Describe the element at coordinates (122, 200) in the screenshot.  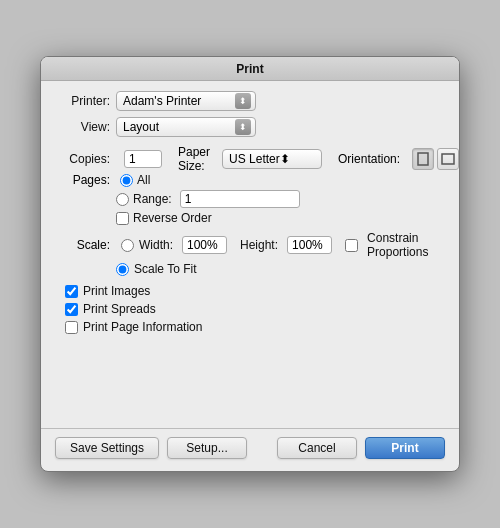
I see `pages-range-radio` at that location.